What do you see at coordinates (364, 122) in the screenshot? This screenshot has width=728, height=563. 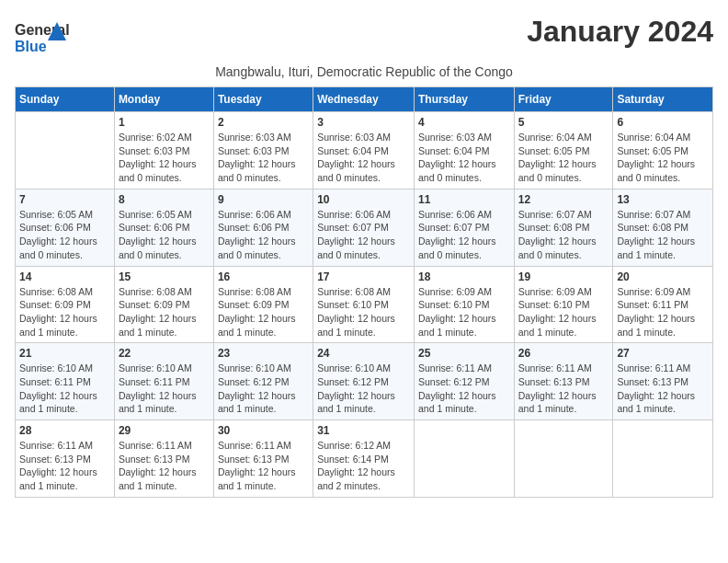 I see `day-number: 3` at bounding box center [364, 122].